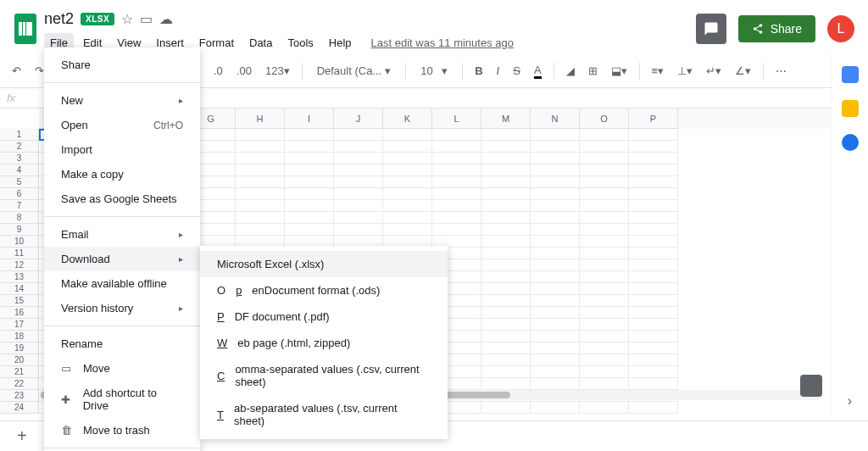 The image size is (868, 451). I want to click on strikethrough-button: S, so click(517, 71).